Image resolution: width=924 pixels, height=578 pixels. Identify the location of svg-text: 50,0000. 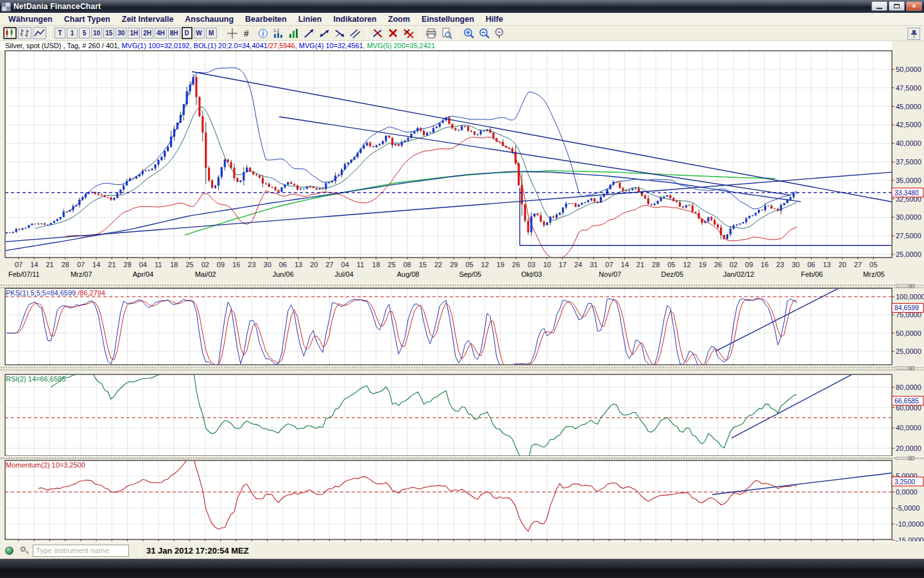
(909, 333).